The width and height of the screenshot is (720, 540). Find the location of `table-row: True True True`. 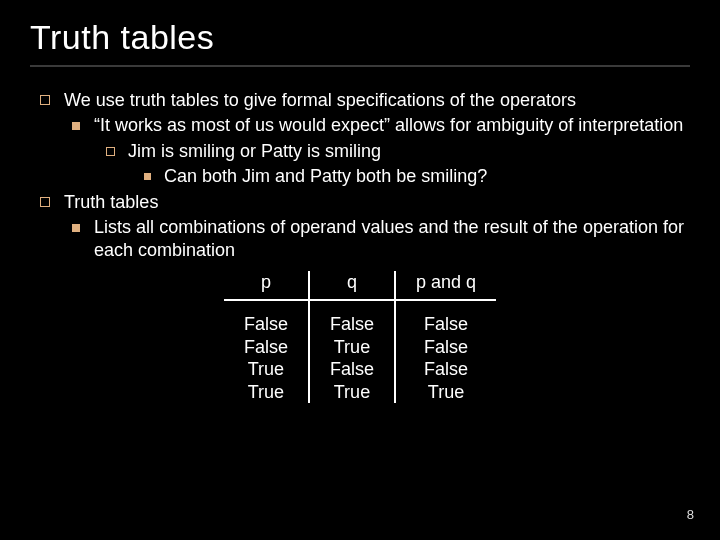

table-row: True True True is located at coordinates (360, 392).